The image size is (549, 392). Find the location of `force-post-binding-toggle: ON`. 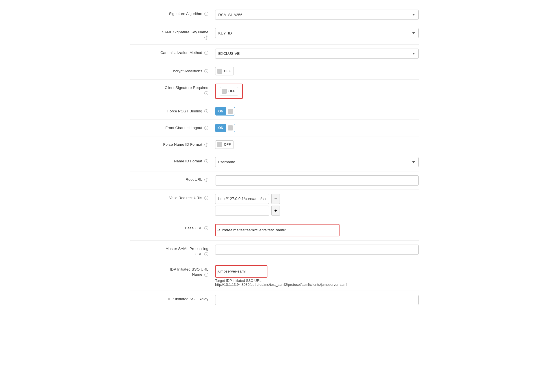

force-post-binding-toggle: ON is located at coordinates (225, 111).